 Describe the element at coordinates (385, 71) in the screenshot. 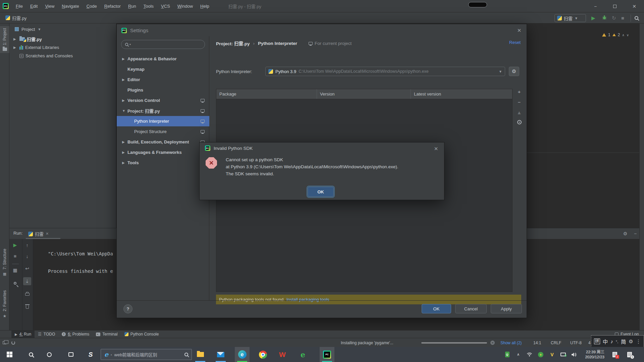

I see `interpreter-combo: Python 3.9 C:\Users\Tom Wei\AppData\Loca…` at that location.